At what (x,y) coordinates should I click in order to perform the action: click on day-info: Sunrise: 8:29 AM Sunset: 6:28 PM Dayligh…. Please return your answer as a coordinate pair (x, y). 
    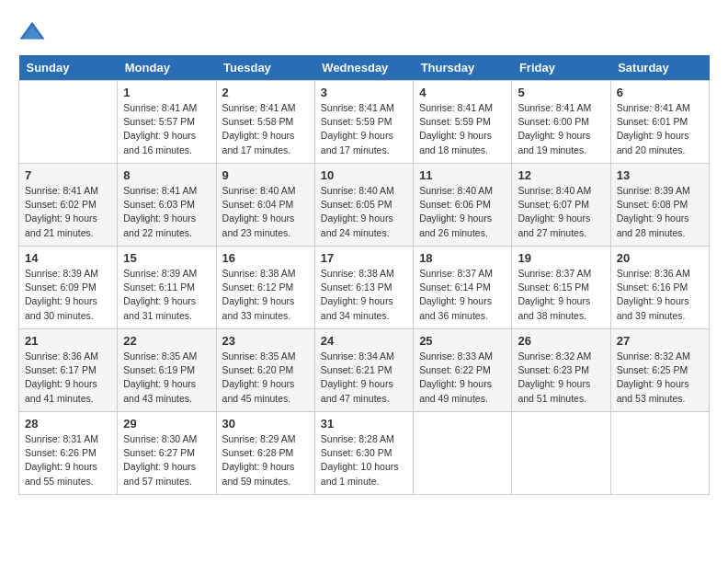
    Looking at the image, I should click on (266, 460).